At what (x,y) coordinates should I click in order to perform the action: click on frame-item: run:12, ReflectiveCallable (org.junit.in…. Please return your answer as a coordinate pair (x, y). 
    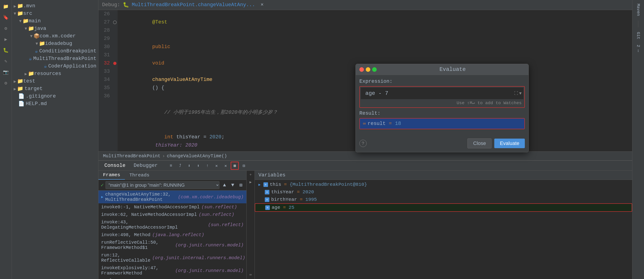
    Looking at the image, I should click on (172, 258).